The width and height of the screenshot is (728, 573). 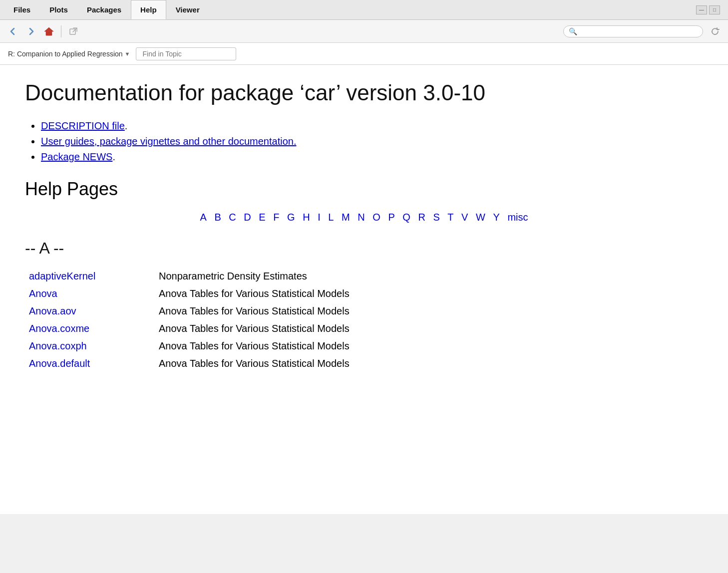 I want to click on alpha-W: W, so click(x=480, y=217).